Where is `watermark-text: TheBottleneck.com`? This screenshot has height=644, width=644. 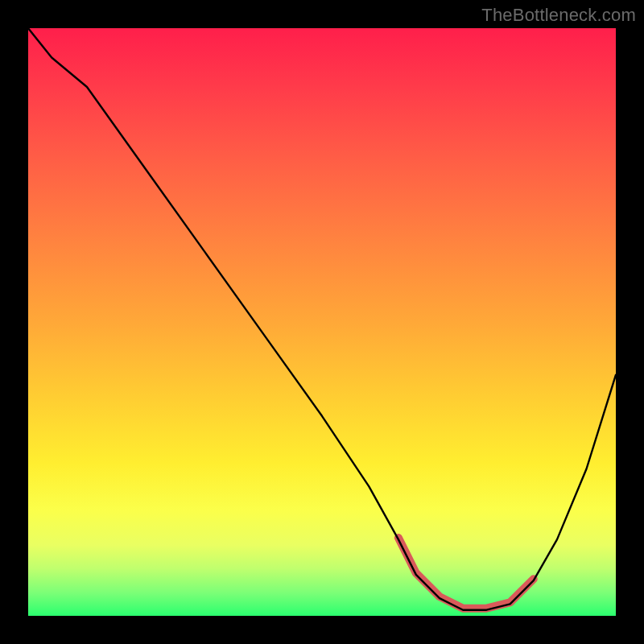 watermark-text: TheBottleneck.com is located at coordinates (559, 15).